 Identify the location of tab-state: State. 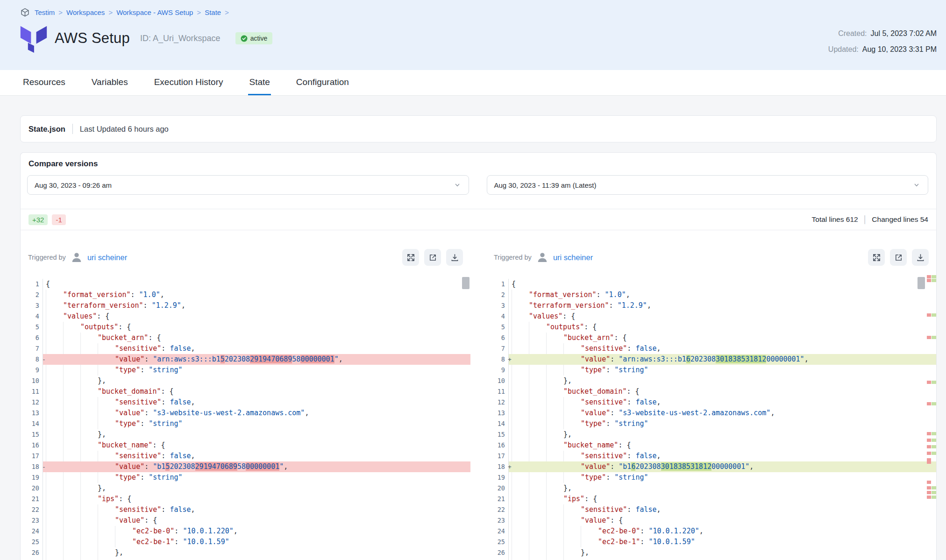
(259, 83).